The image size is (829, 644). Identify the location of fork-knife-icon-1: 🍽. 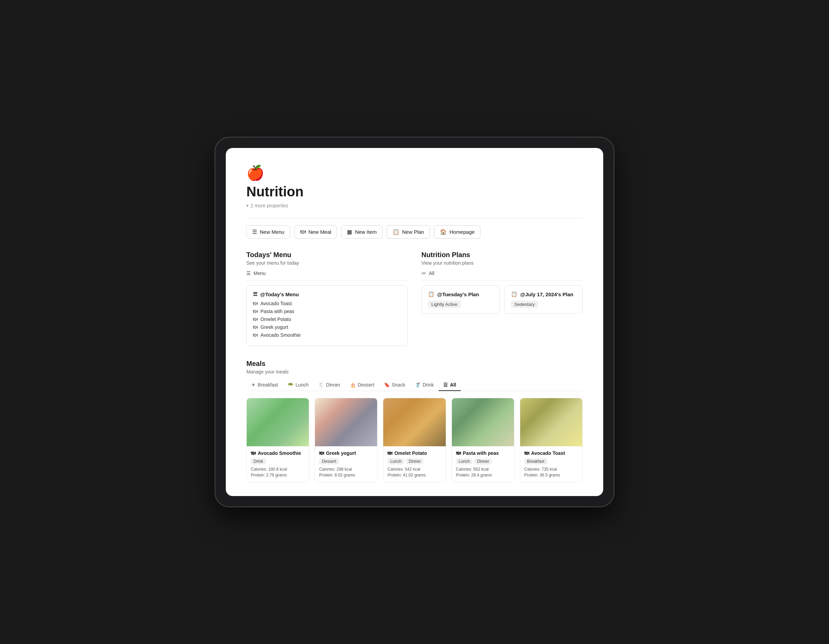
(255, 303).